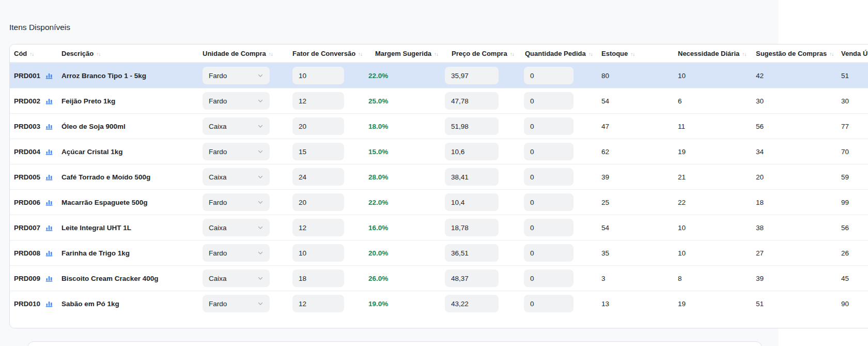 The image size is (868, 346). Describe the element at coordinates (485, 54) in the screenshot. I see `header-cell-preco: Preço de Compra↑↓` at that location.